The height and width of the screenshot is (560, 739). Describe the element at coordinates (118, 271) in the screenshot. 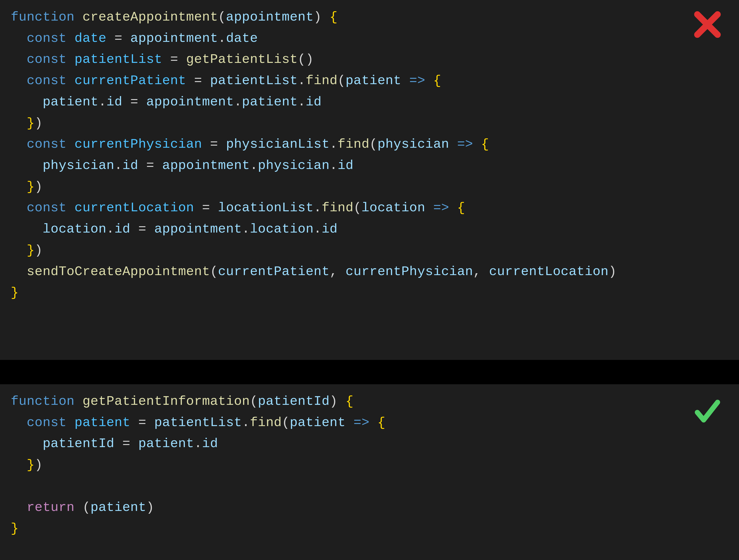

I see `code-token: sendToCreateAppointment` at that location.